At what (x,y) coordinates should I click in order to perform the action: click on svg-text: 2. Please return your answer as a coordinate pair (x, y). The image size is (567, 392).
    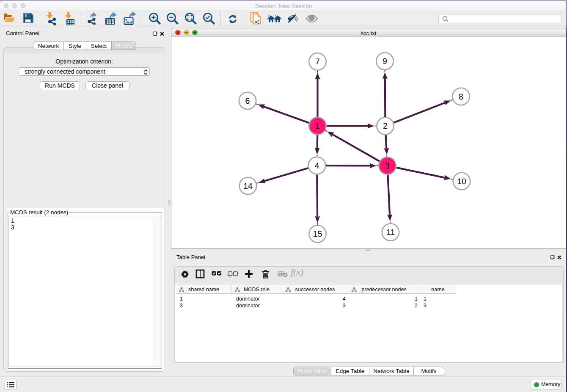
    Looking at the image, I should click on (385, 126).